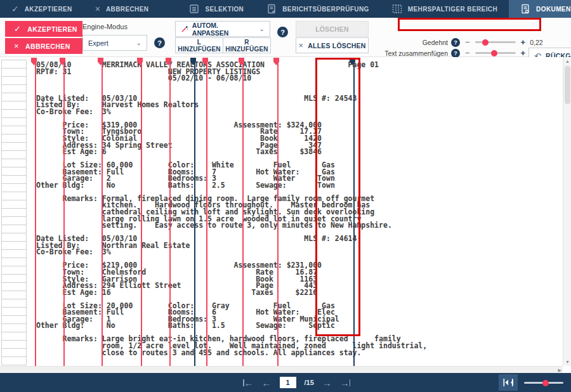  Describe the element at coordinates (508, 382) in the screenshot. I see `fit-width-button` at that location.